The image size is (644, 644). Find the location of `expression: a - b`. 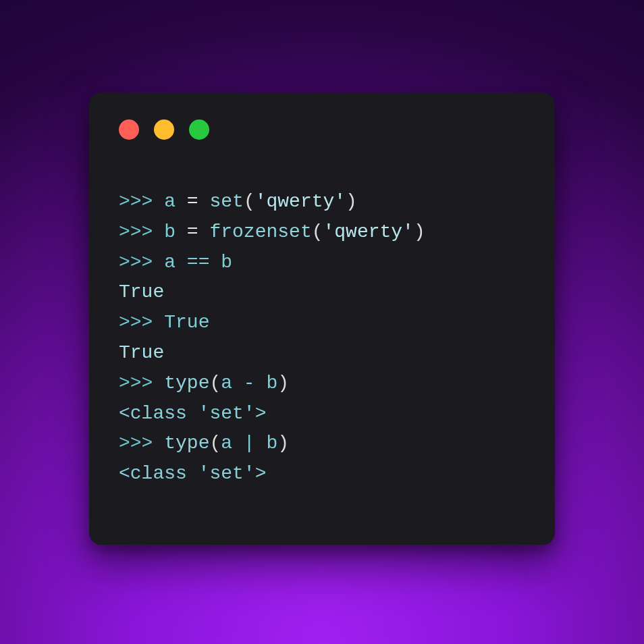

expression: a - b is located at coordinates (249, 383).